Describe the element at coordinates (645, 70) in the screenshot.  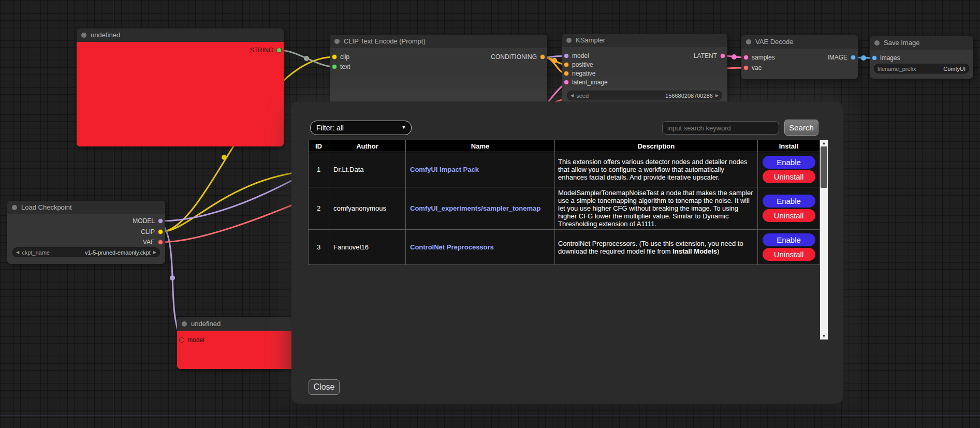
I see `node-ksampler: KSampler model positive negative latent_…` at that location.